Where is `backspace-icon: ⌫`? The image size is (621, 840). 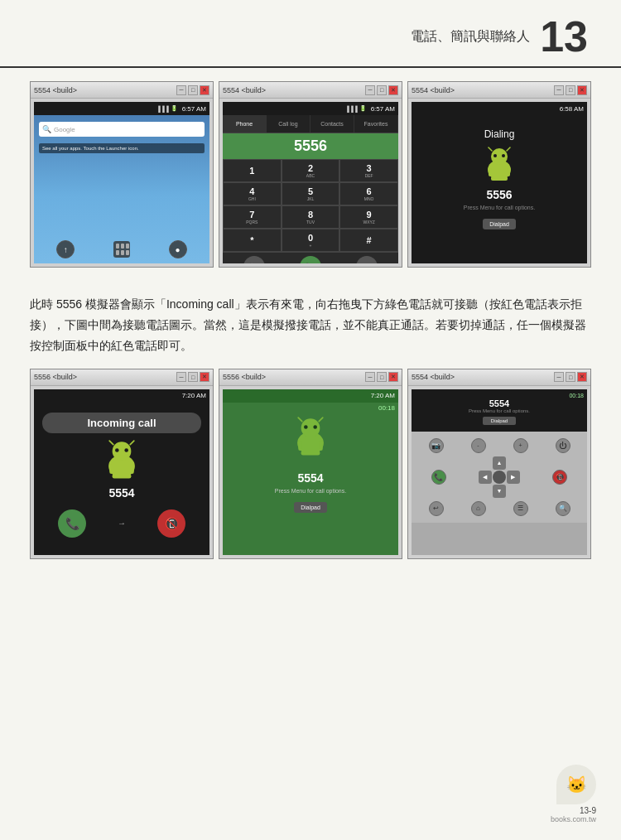 backspace-icon: ⌫ is located at coordinates (367, 263).